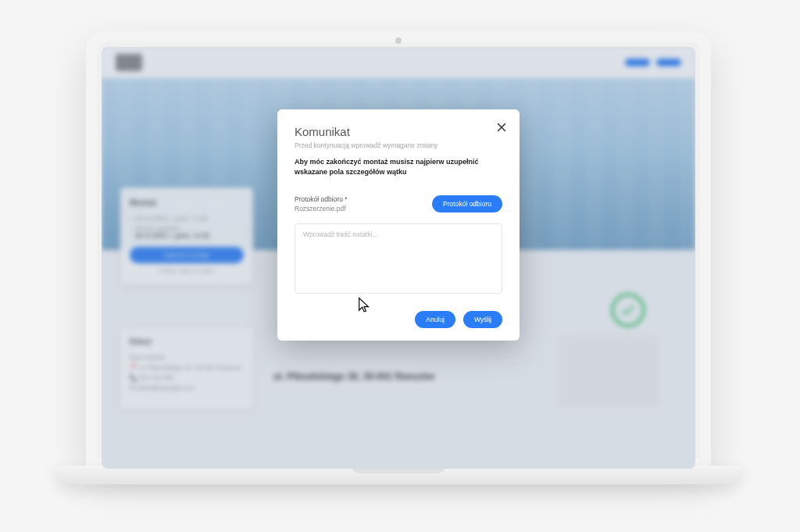 This screenshot has width=800, height=532. I want to click on protocol-filename: Rozszerzenie.pdf, so click(321, 209).